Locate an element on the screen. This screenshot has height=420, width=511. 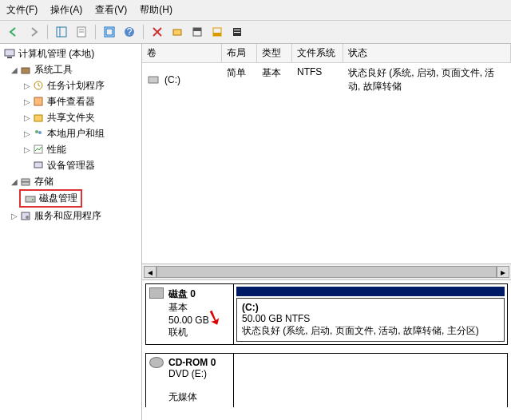
computer-icon is located at coordinates (10, 53).